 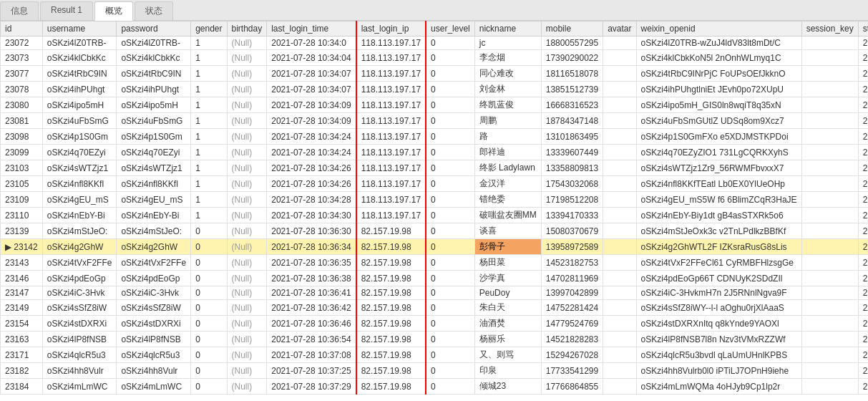 I want to click on cell-nickname: 杨丽乐, so click(x=508, y=339).